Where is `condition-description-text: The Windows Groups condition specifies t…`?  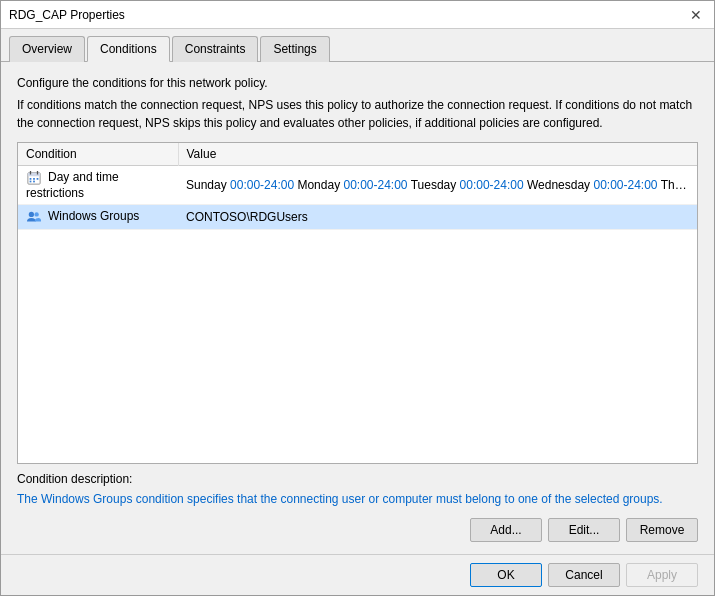
condition-description-text: The Windows Groups condition specifies t… is located at coordinates (358, 499).